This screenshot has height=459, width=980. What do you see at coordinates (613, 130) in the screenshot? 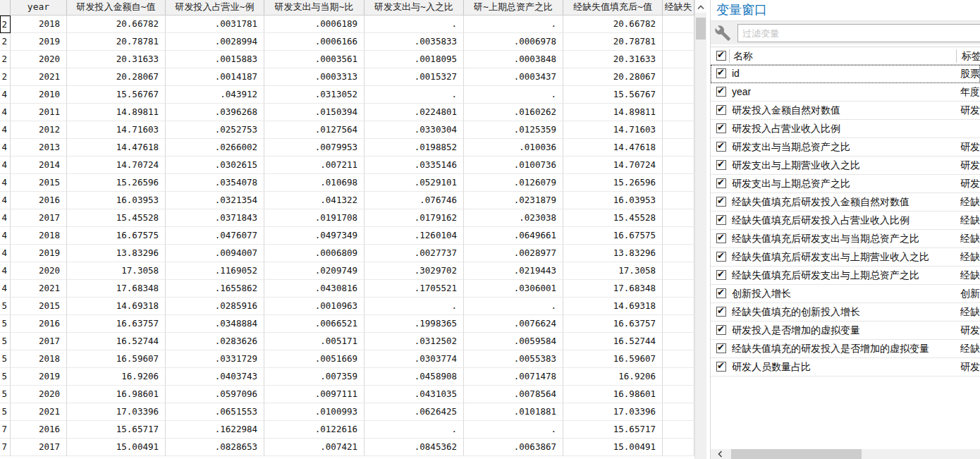
I see `table-cell: 14.71603` at bounding box center [613, 130].